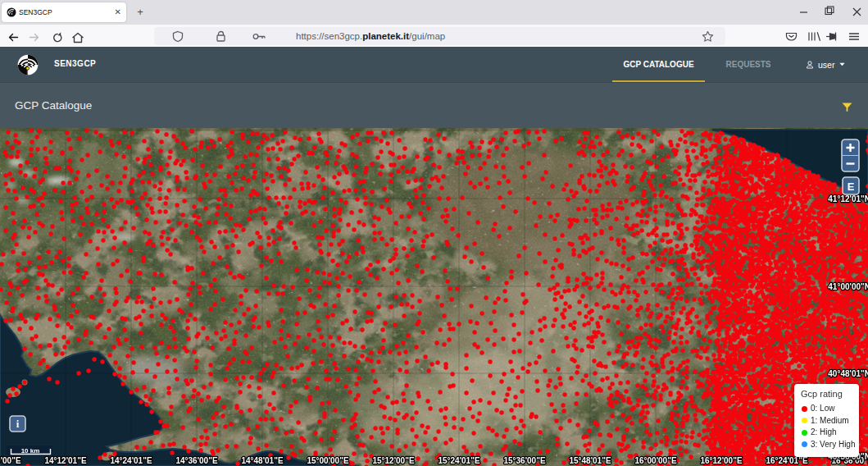 Image resolution: width=868 pixels, height=466 pixels. What do you see at coordinates (848, 374) in the screenshot?
I see `svg-text: 40°48'01"N` at bounding box center [848, 374].